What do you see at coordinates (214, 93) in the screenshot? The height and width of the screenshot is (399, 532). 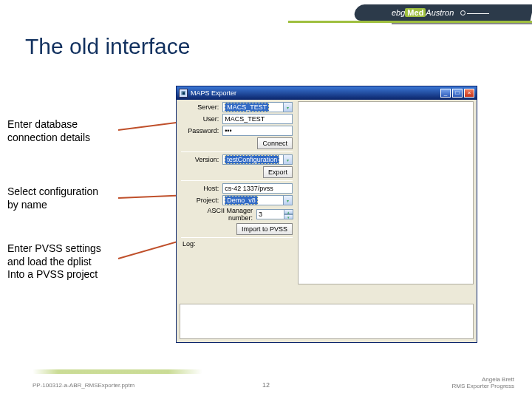 I see `window-title: MAPS Exporter` at bounding box center [214, 93].